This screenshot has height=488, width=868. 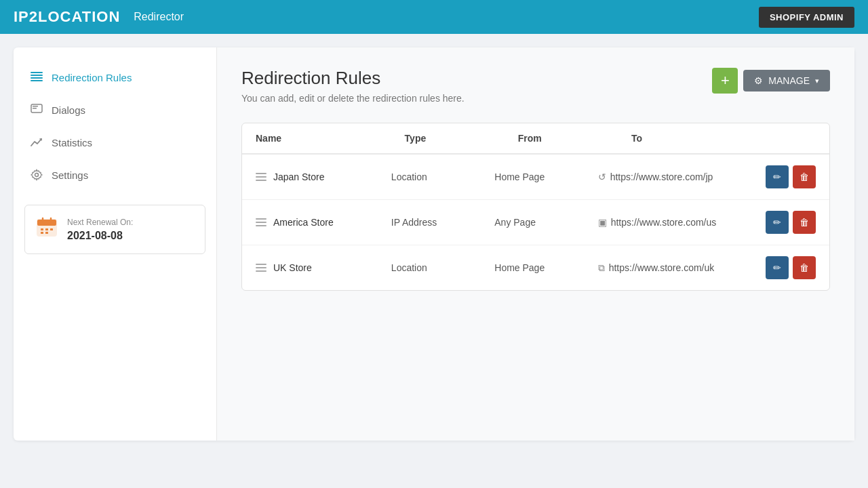 What do you see at coordinates (571, 138) in the screenshot?
I see `col-header-from: From` at bounding box center [571, 138].